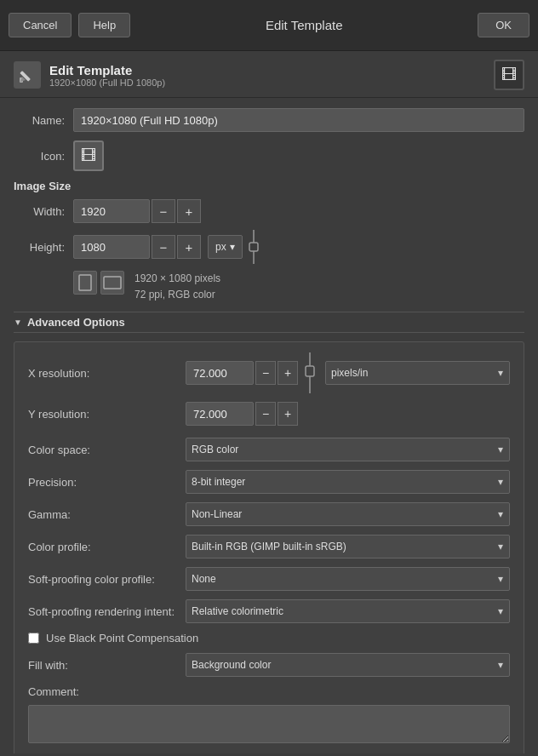 The height and width of the screenshot is (756, 538). Describe the element at coordinates (269, 322) in the screenshot. I see `advanced-options-header: ▼ Advanced Options` at that location.